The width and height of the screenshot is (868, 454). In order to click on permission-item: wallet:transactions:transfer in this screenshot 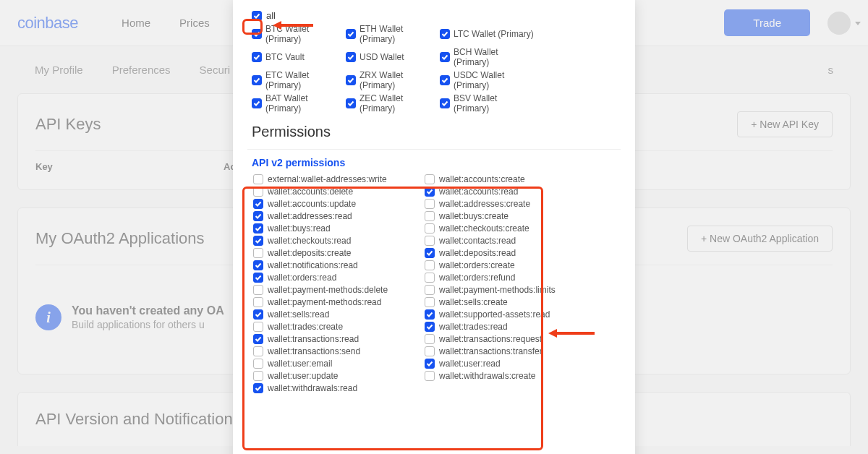, I will do `click(511, 351)`.